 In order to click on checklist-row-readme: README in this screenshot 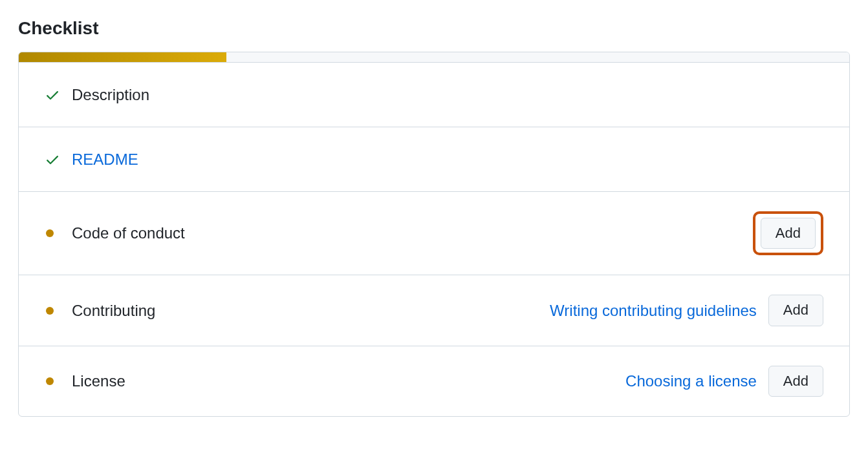, I will do `click(434, 160)`.